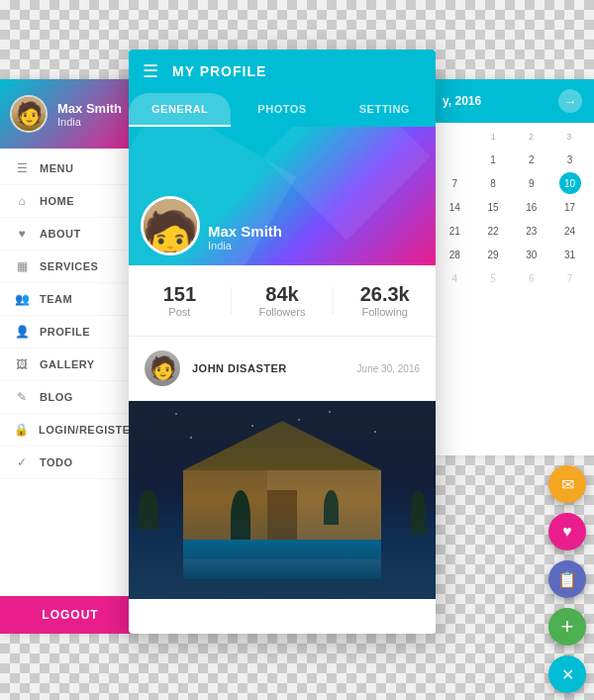  What do you see at coordinates (29, 114) in the screenshot?
I see `sidebar-avatar-face: 🧑` at bounding box center [29, 114].